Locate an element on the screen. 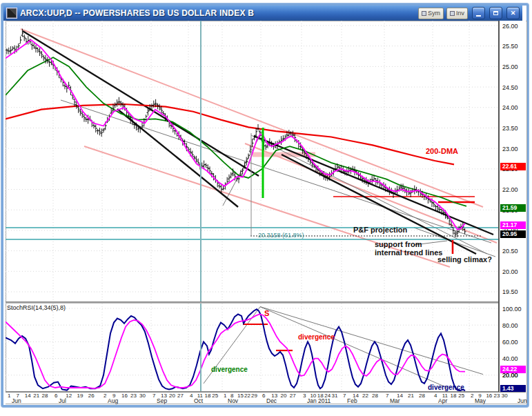  annotation-support: support from internal trend lines is located at coordinates (408, 248).